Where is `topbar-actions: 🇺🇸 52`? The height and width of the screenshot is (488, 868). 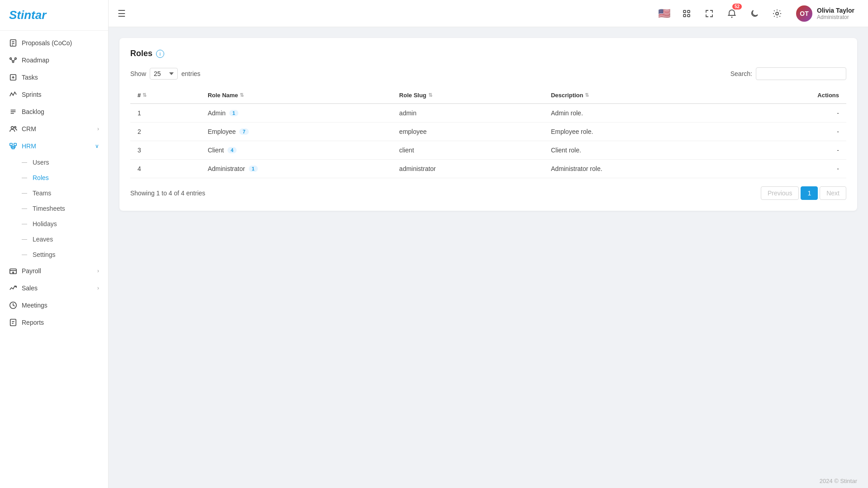 topbar-actions: 🇺🇸 52 is located at coordinates (757, 14).